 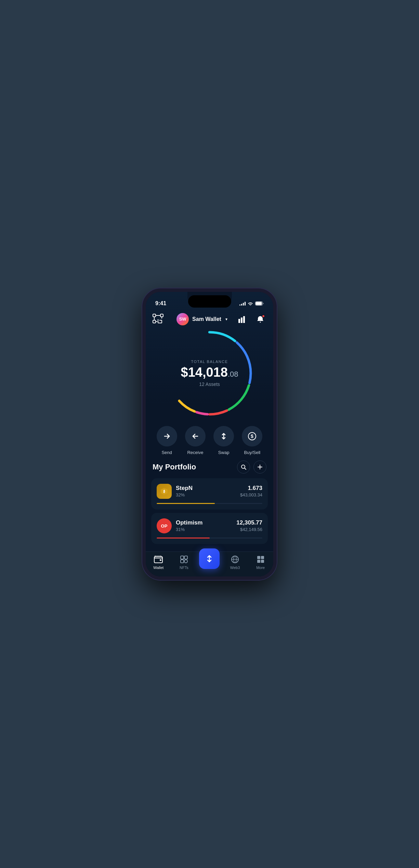 What do you see at coordinates (209, 318) in the screenshot?
I see `top-nav: SW Sam Wallet ▾` at bounding box center [209, 318].